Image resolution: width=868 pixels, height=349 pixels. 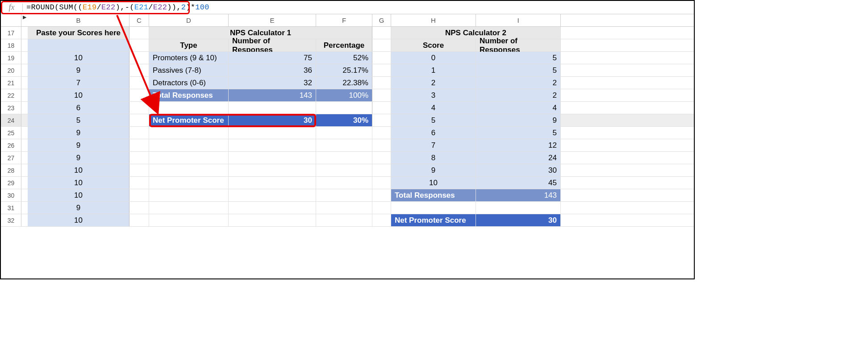 I want to click on cell-b30: 10, so click(x=79, y=195).